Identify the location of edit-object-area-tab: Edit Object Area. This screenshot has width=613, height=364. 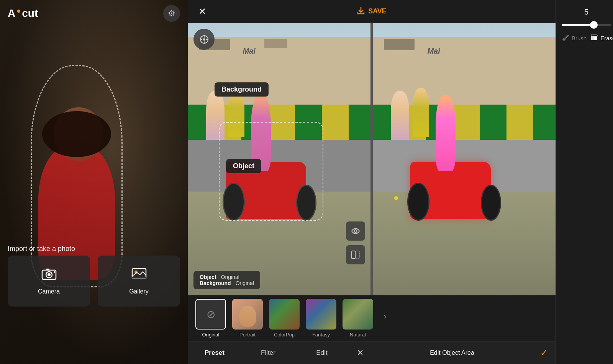
(452, 353).